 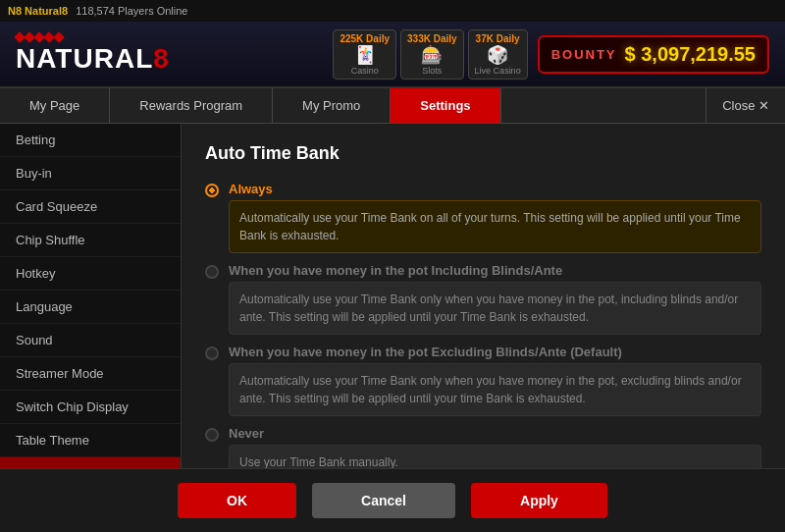 What do you see at coordinates (90, 341) in the screenshot?
I see `sidebar-item-sound: Sound` at bounding box center [90, 341].